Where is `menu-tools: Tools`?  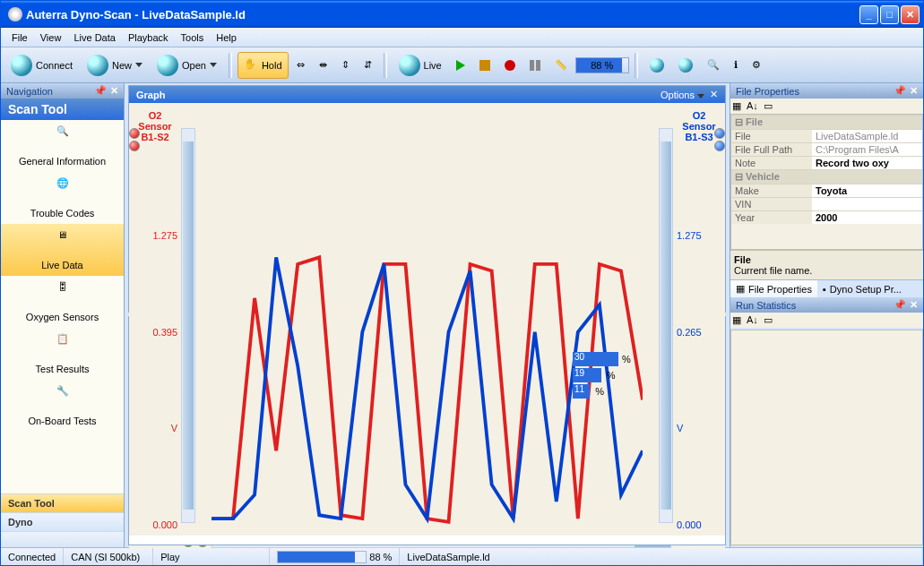
menu-tools: Tools is located at coordinates (193, 38).